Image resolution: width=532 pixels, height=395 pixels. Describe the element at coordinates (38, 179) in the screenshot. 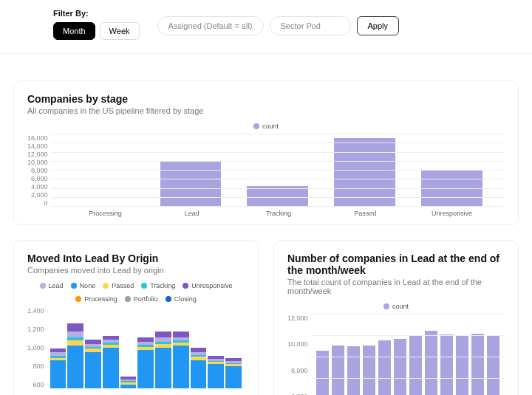

I see `y-tick: 6,000` at that location.